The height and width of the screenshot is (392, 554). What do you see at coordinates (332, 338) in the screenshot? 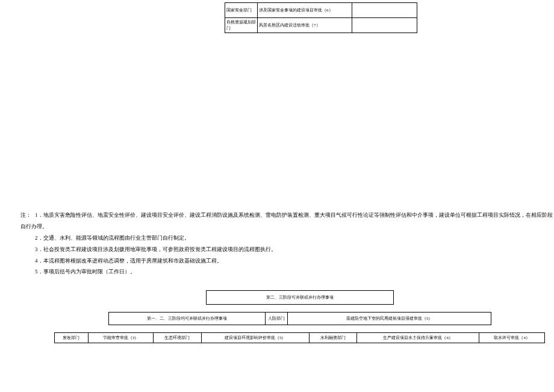
I see `dept-cell: 水利融资部门` at bounding box center [332, 338].